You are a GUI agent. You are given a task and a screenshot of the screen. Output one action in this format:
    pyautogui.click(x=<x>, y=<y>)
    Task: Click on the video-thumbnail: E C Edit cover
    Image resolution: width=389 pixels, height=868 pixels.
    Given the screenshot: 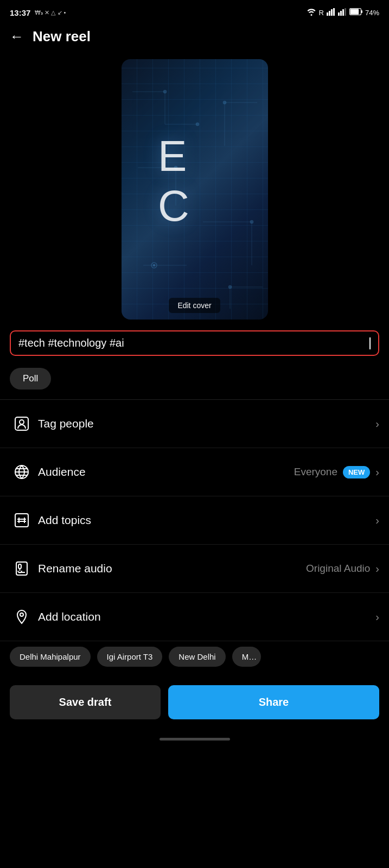 What is the action you would take?
    pyautogui.click(x=195, y=189)
    